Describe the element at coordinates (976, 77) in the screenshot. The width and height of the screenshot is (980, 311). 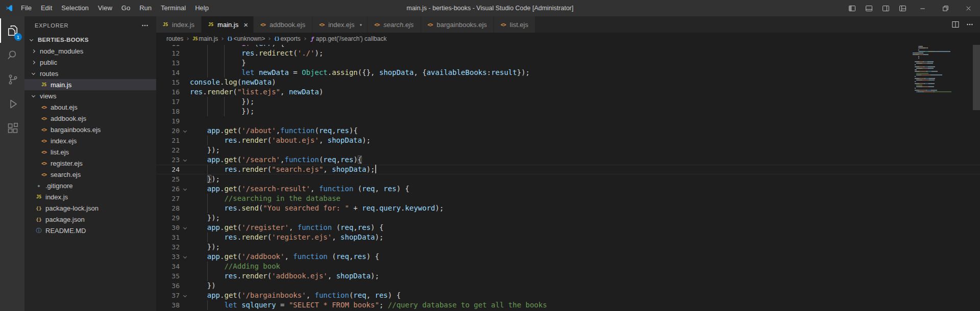
I see `scrollbar-thumb` at that location.